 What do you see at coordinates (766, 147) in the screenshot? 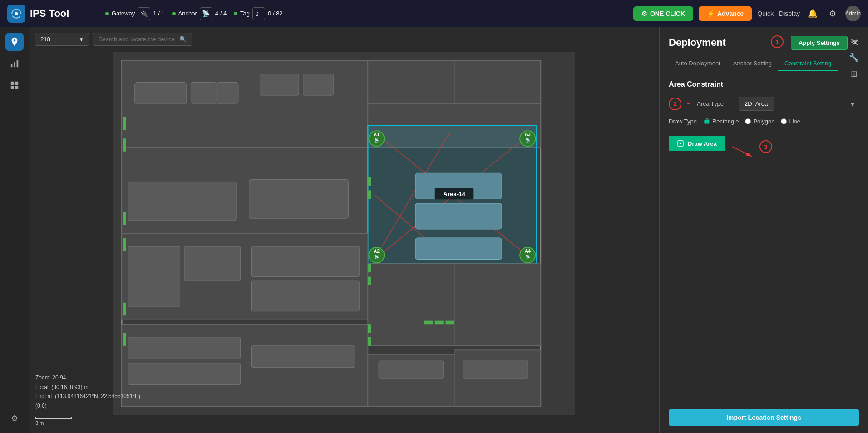
I see `annotation-3: 3` at bounding box center [766, 147].